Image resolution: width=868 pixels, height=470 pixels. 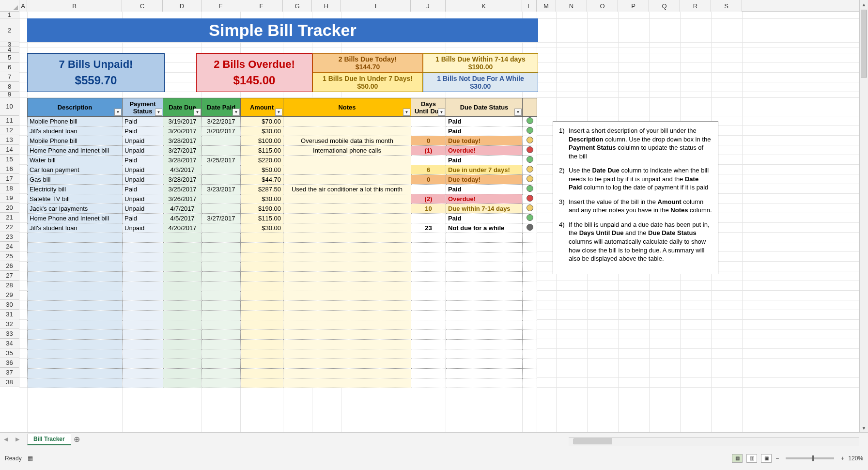 I want to click on col-header-L: L, so click(x=529, y=6).